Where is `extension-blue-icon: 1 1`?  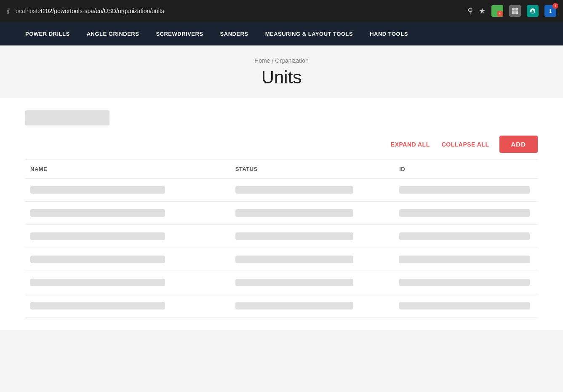
extension-blue-icon: 1 1 is located at coordinates (550, 11).